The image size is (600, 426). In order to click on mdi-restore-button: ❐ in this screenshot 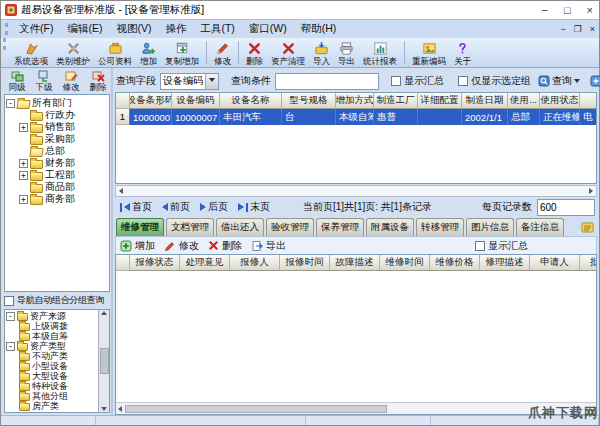, I will do `click(578, 29)`.